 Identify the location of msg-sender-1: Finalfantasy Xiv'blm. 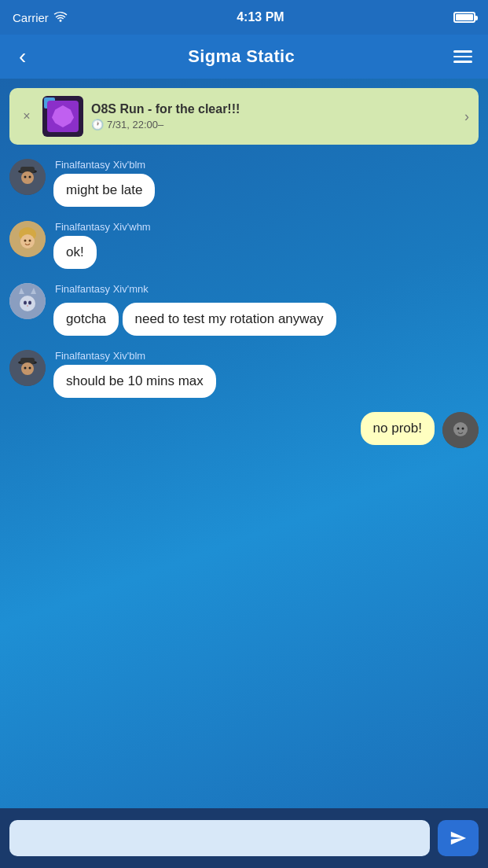
(267, 165).